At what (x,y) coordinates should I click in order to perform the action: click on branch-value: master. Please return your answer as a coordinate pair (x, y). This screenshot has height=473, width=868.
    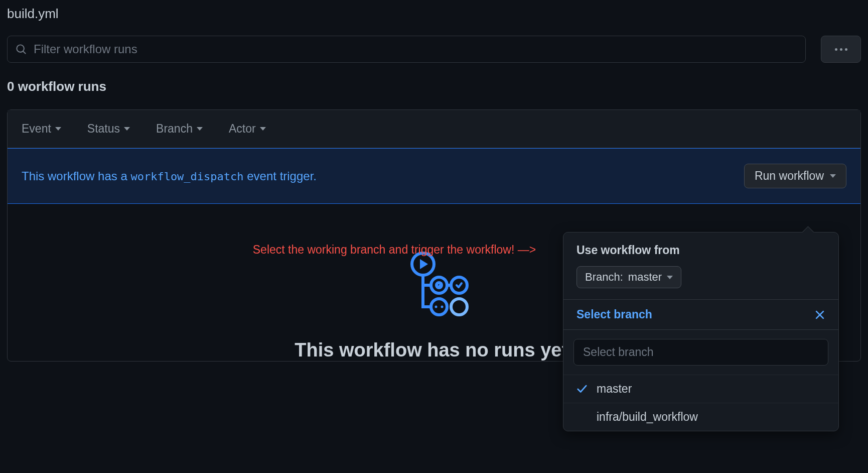
    Looking at the image, I should click on (645, 277).